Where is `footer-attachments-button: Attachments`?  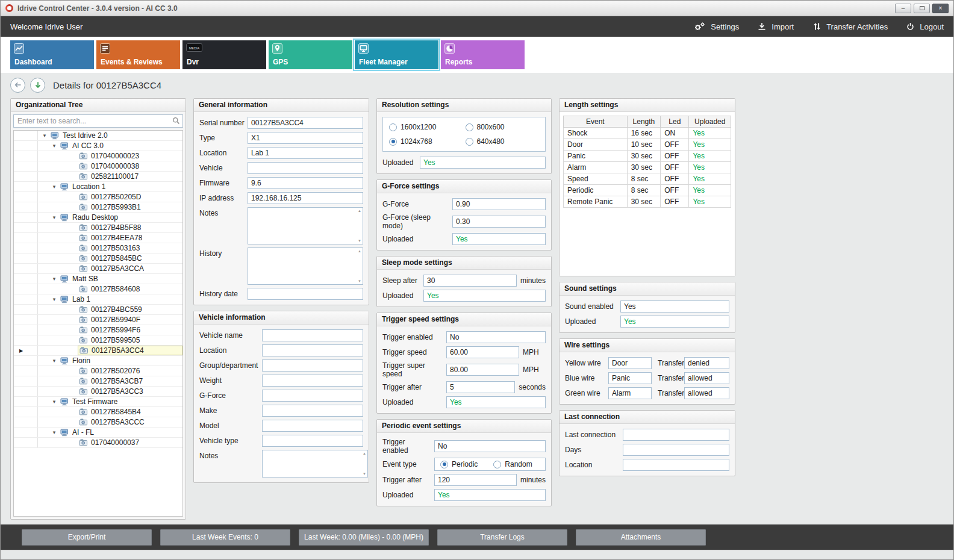
footer-attachments-button: Attachments is located at coordinates (641, 537).